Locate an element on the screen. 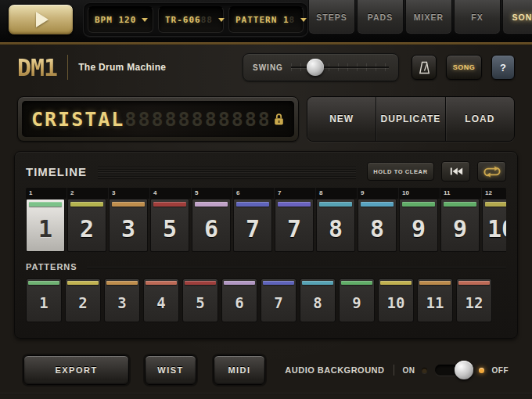 This screenshot has width=532, height=399. timeline-cell-1: 1 is located at coordinates (45, 225).